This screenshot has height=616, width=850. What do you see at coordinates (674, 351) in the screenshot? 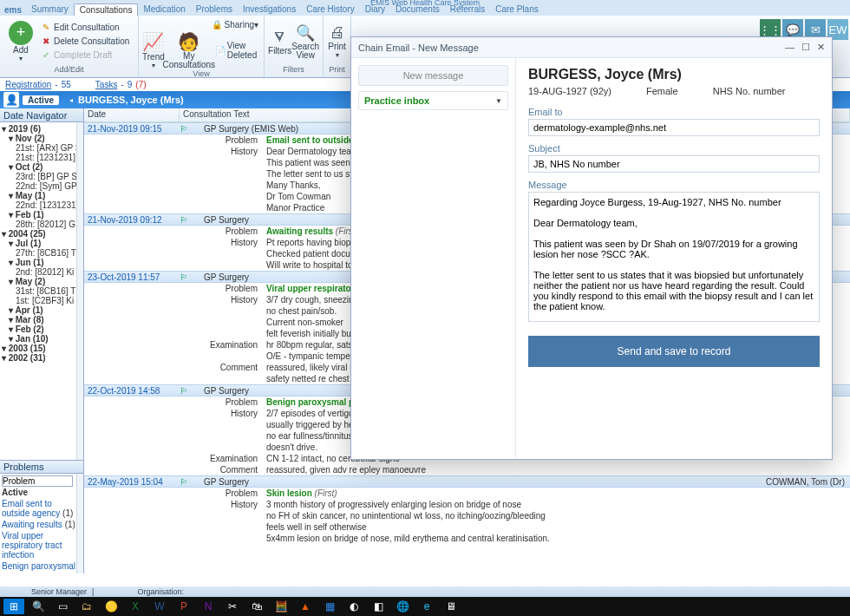
I see `send-button: Send and save to record` at bounding box center [674, 351].